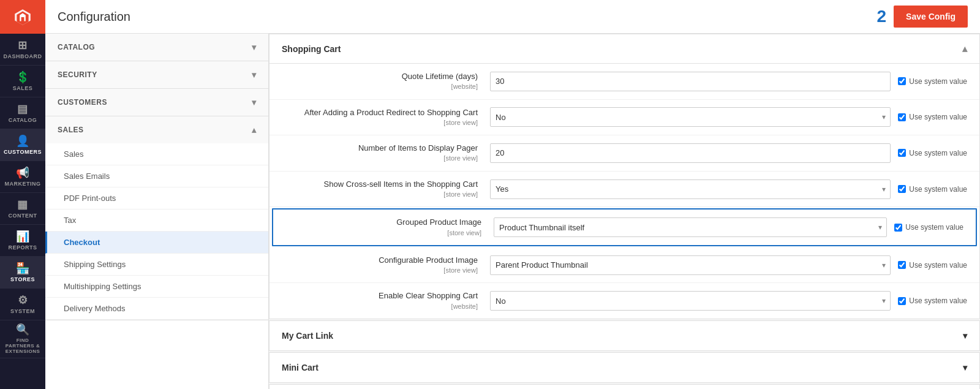  What do you see at coordinates (157, 176) in the screenshot?
I see `nav-item-sales-emails: Sales Emails` at bounding box center [157, 176].